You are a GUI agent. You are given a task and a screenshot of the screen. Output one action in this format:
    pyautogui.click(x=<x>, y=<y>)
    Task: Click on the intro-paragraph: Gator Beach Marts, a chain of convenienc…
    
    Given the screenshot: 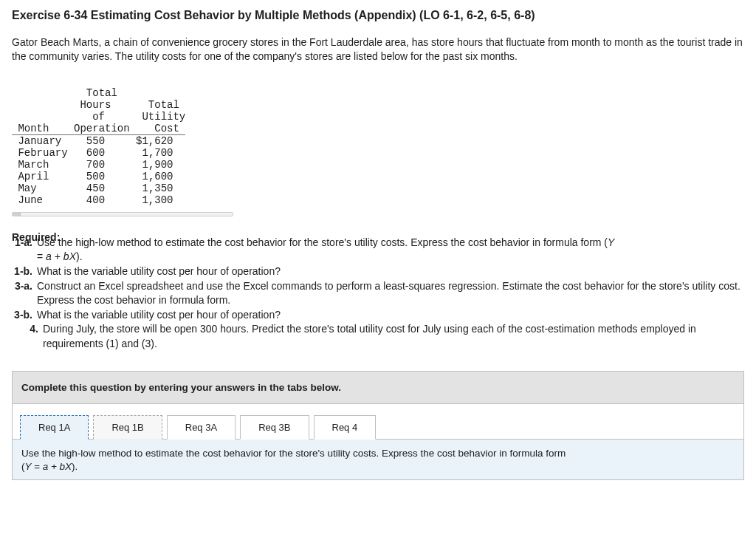 What is the action you would take?
    pyautogui.click(x=378, y=49)
    